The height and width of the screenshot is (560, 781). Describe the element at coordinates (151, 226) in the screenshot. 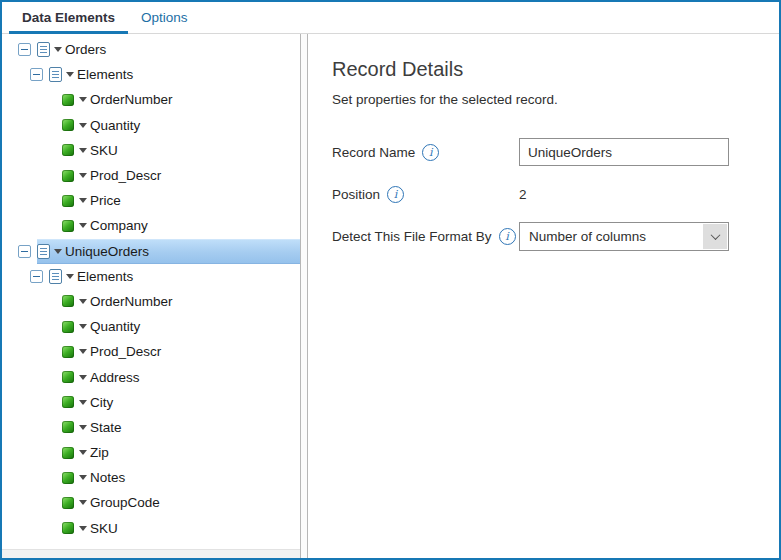

I see `tree-item-company: Company` at that location.